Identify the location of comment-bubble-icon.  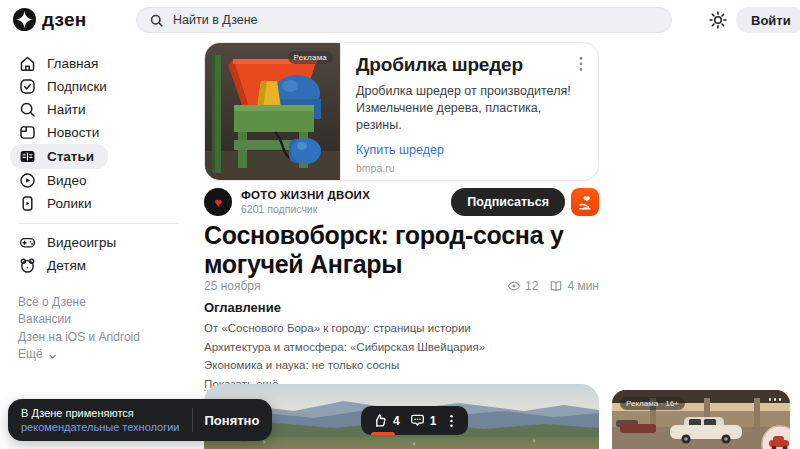
(418, 420).